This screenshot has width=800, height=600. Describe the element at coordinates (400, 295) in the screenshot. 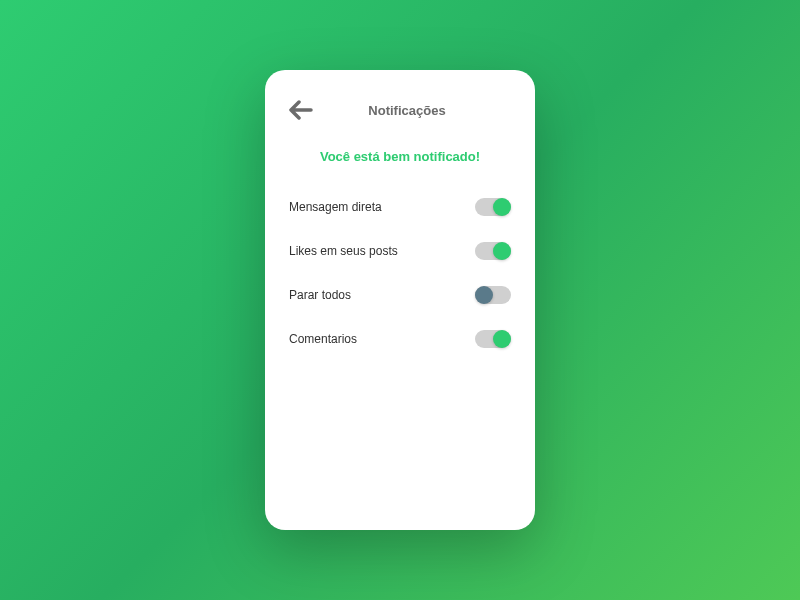

I see `setting-row-parar-todos: Parar todos` at that location.